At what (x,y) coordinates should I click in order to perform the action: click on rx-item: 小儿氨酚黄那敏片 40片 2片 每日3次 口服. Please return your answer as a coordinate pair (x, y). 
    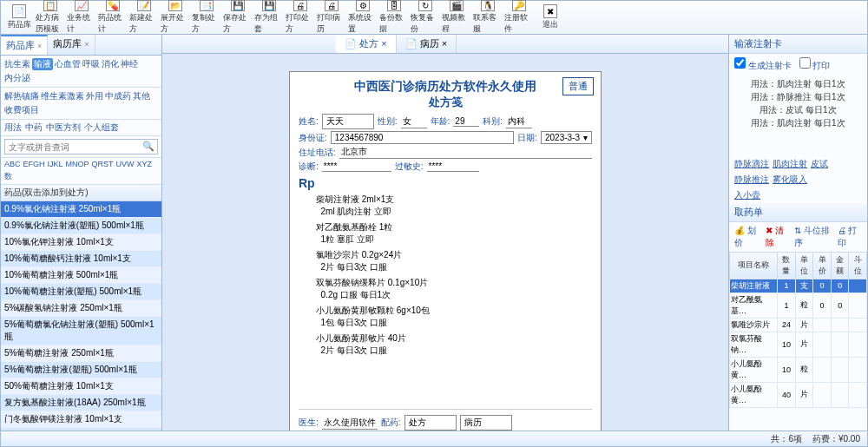
    Looking at the image, I should click on (454, 345).